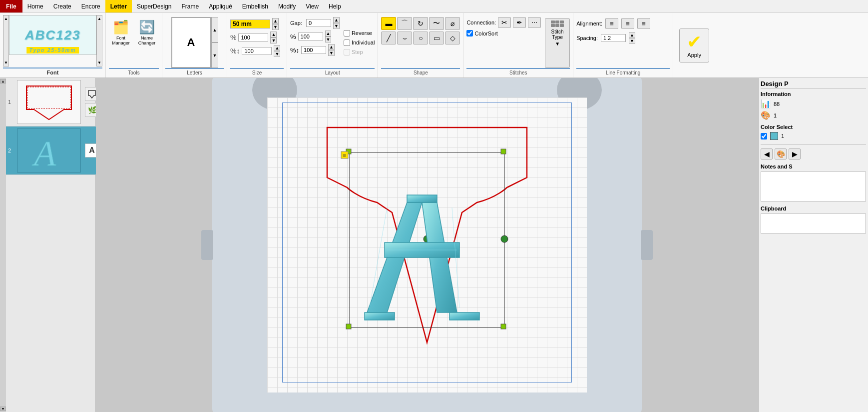 The height and width of the screenshot is (412, 868). Describe the element at coordinates (534, 22) in the screenshot. I see `connection-btn3: ⋯` at that location.